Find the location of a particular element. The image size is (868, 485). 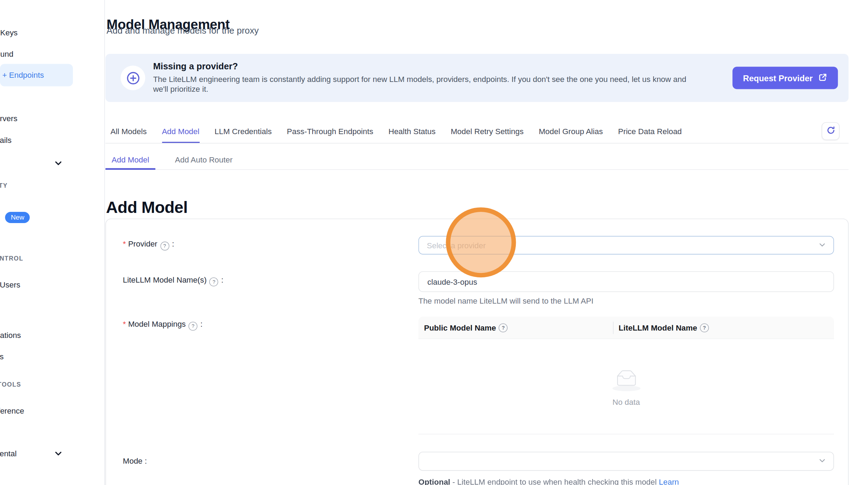

sidebar-item-label: MCP Servers is located at coordinates (9, 118).